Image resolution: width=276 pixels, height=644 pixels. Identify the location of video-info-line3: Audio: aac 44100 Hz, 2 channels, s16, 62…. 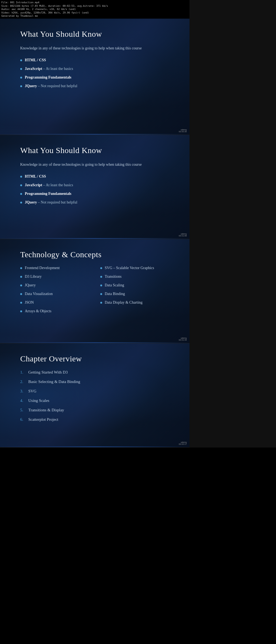
(95, 9).